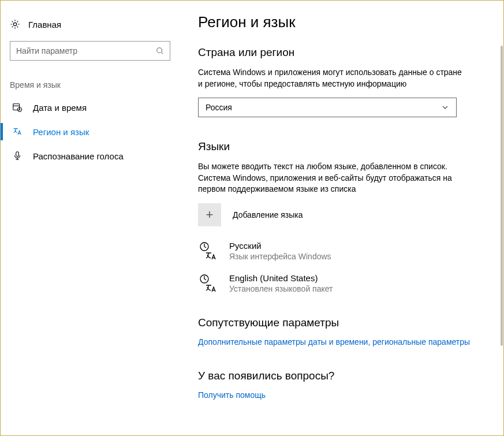 This screenshot has width=504, height=436. Describe the element at coordinates (445, 107) in the screenshot. I see `chevron-down-icon` at that location.